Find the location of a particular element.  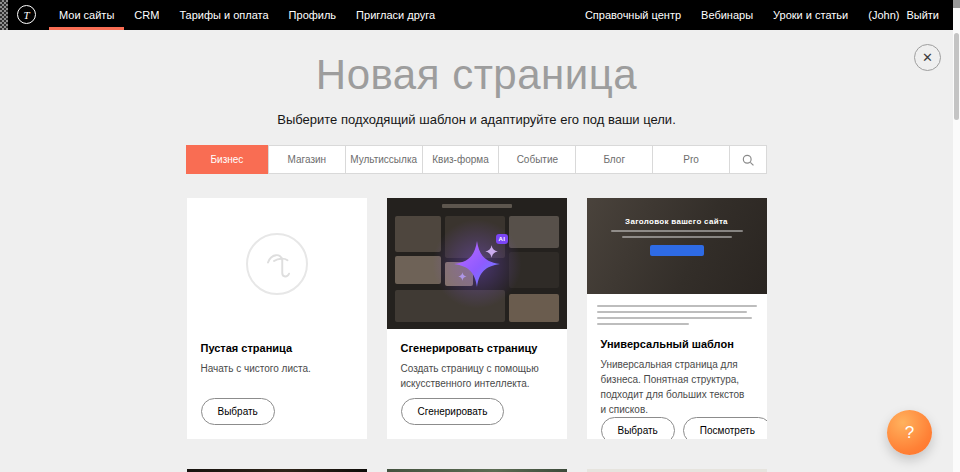

card-generate-page: AI Сгенерировать страницу Создать страни… is located at coordinates (477, 318).